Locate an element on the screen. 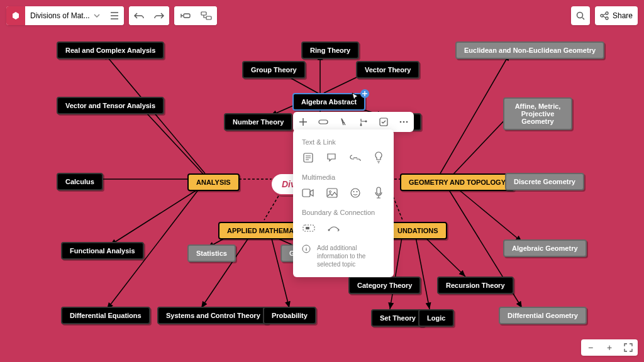 Image resolution: width=644 pixels, height=362 pixels. text-icon is located at coordinates (343, 122).